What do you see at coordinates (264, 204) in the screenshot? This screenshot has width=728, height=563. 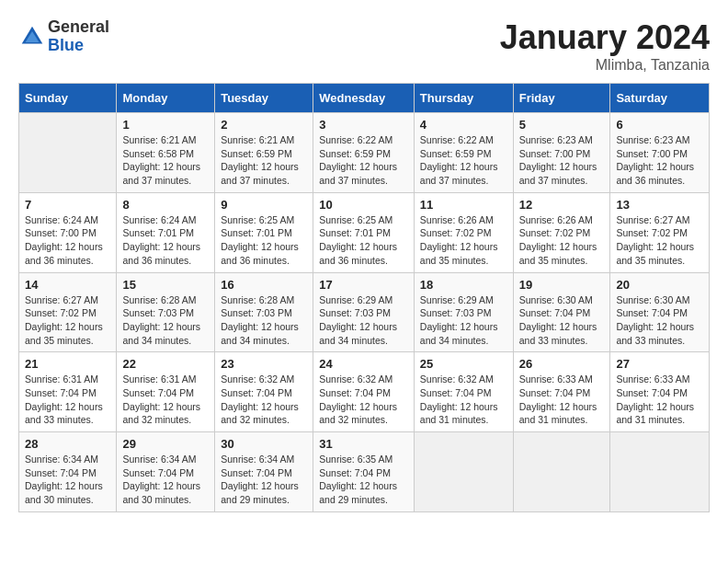 I see `day-number: 9` at bounding box center [264, 204].